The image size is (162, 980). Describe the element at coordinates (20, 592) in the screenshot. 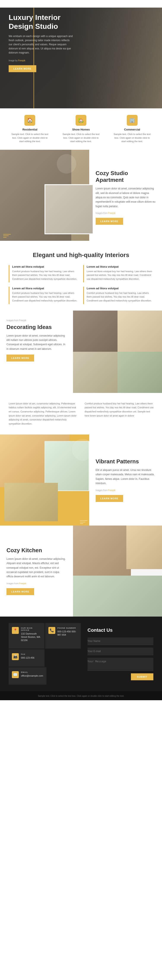

I see `kitchen-learn-more-button: LEARN MORE` at that location.